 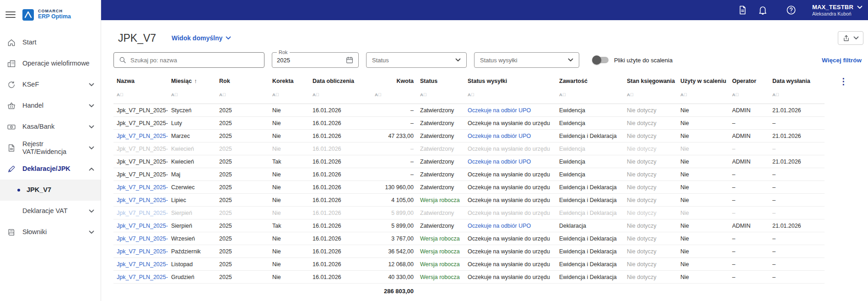 I want to click on cell-zawartosc: Deklaracja, so click(x=590, y=226).